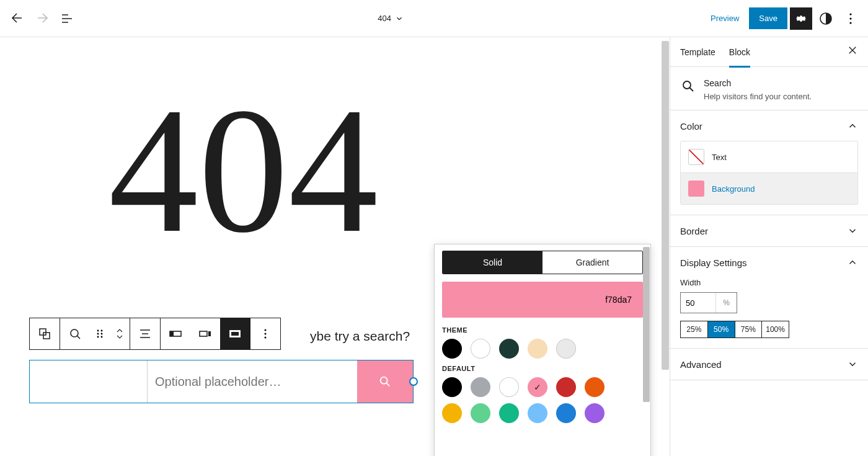  I want to click on width-preset: 25%, so click(694, 329).